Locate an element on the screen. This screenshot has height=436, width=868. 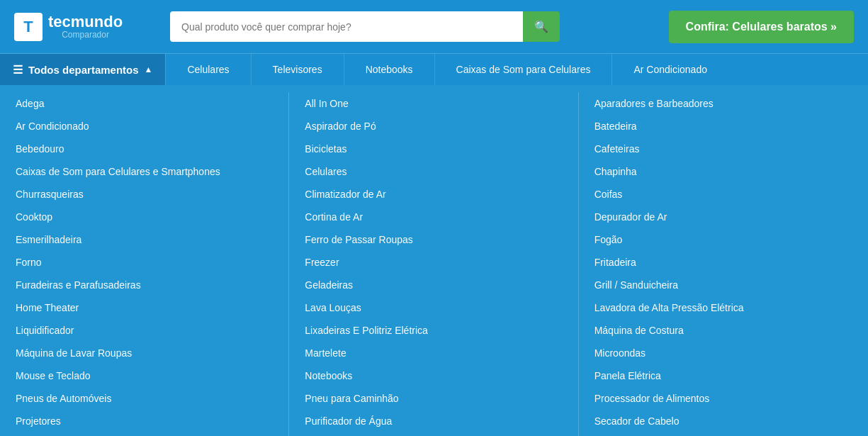
menu-item: Grill / Sanduicheira is located at coordinates (723, 285).